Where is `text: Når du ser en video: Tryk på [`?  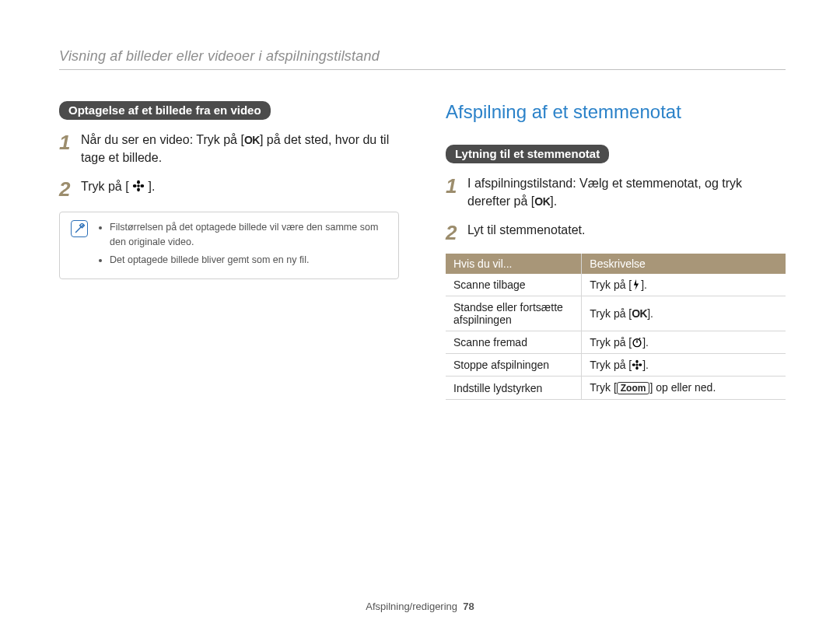 text: Når du ser en video: Tryk på [ is located at coordinates (163, 140).